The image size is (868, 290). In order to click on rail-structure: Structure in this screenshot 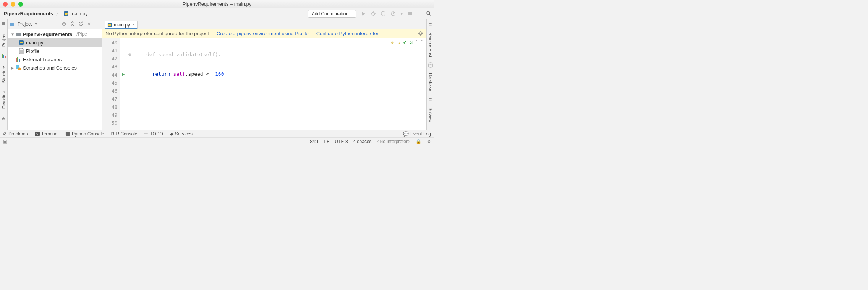, I will do `click(4, 74)`.